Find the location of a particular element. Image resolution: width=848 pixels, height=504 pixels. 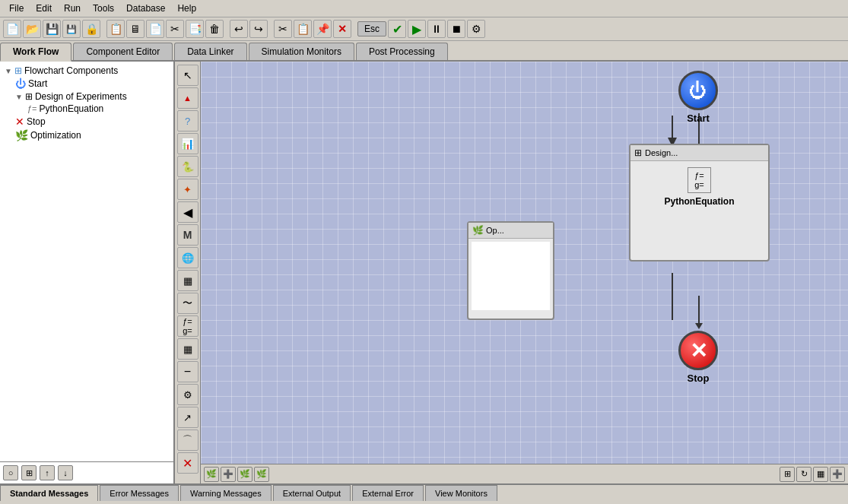

tree-footer-up: ↑ is located at coordinates (47, 473).